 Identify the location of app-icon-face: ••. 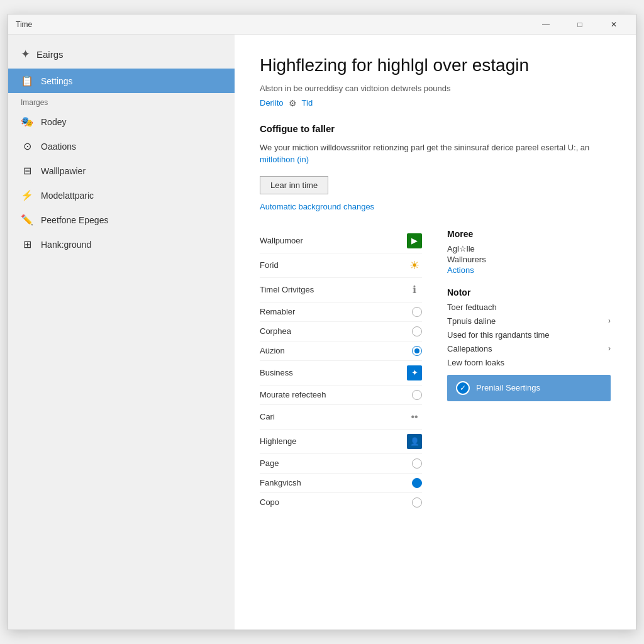
(414, 417).